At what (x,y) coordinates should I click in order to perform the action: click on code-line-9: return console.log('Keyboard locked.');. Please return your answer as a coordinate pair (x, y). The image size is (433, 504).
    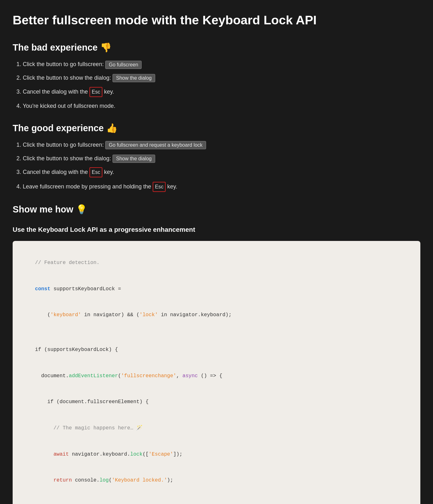
    Looking at the image, I should click on (216, 481).